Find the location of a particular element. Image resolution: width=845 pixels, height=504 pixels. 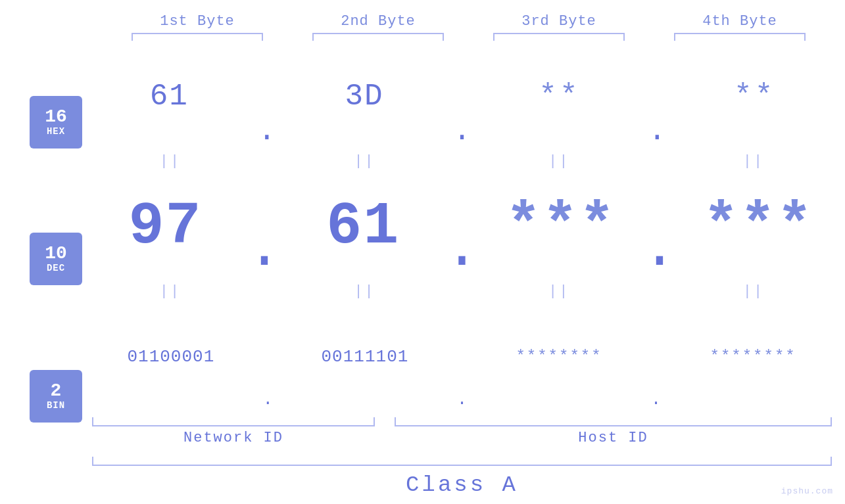

hex-b4: ** is located at coordinates (755, 97).